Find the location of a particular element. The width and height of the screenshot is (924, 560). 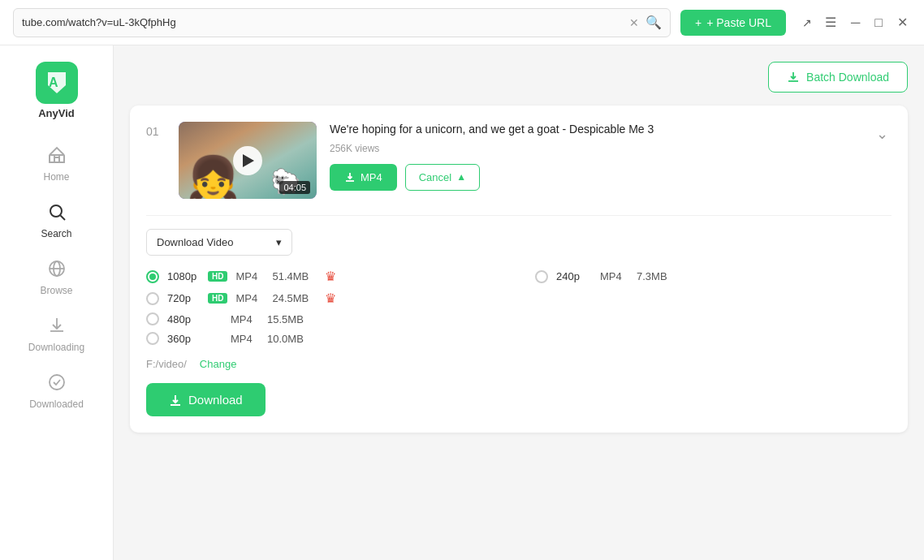

search-icon: 🔍 is located at coordinates (654, 23).